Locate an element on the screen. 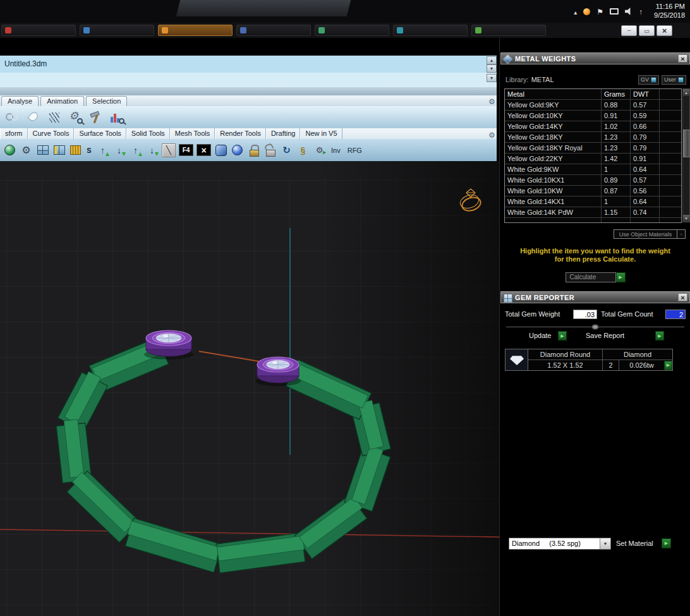 This screenshot has width=690, height=616. gem-row-arrow-button is located at coordinates (669, 365).